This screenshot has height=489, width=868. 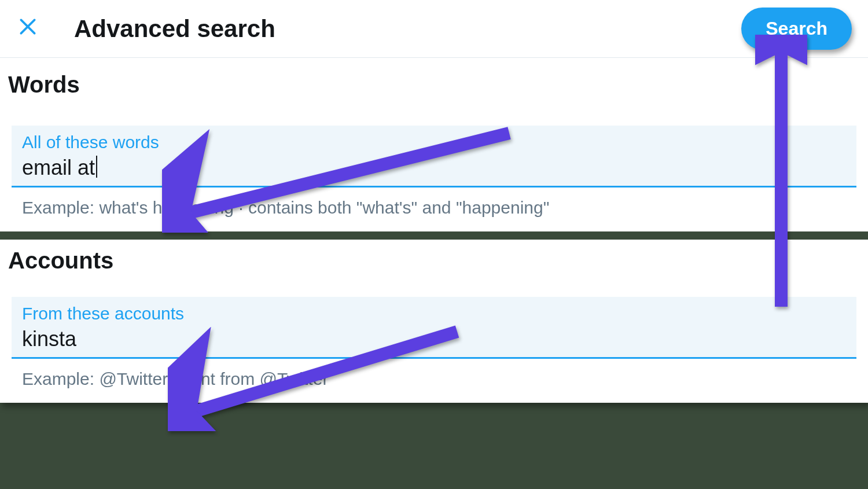 I want to click on modal-header: Advanced search Search, so click(x=434, y=29).